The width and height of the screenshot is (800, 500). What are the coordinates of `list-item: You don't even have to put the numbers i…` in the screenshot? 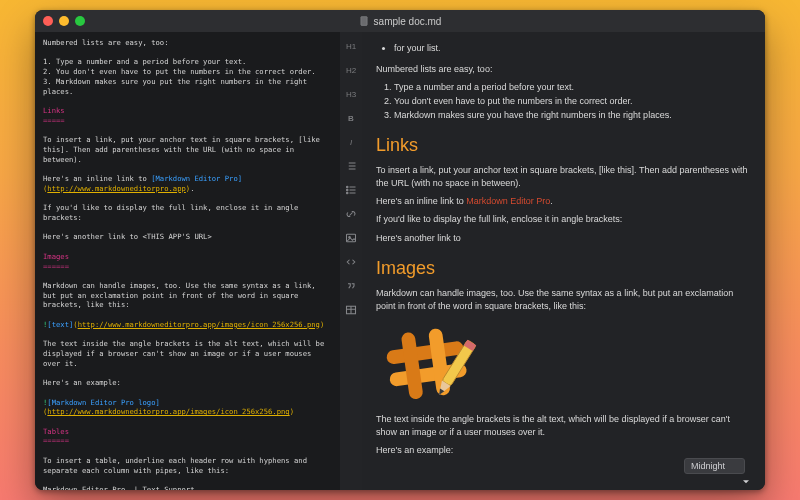 It's located at (572, 102).